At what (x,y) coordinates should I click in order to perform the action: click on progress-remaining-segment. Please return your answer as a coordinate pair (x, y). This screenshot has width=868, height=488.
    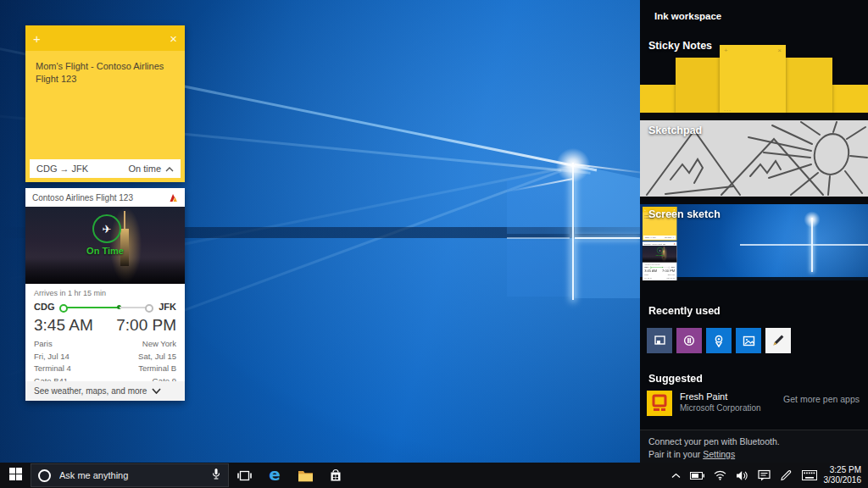
    Looking at the image, I should click on (132, 308).